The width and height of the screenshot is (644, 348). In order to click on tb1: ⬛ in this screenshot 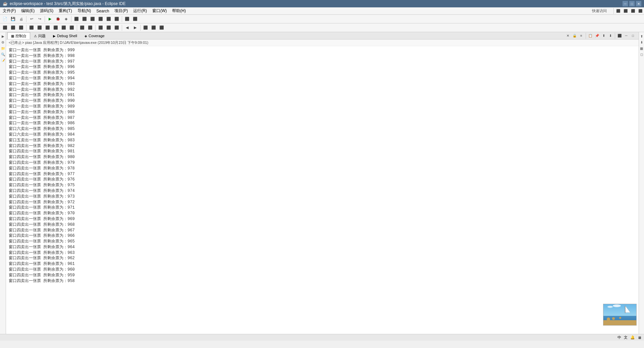, I will do `click(618, 11)`.